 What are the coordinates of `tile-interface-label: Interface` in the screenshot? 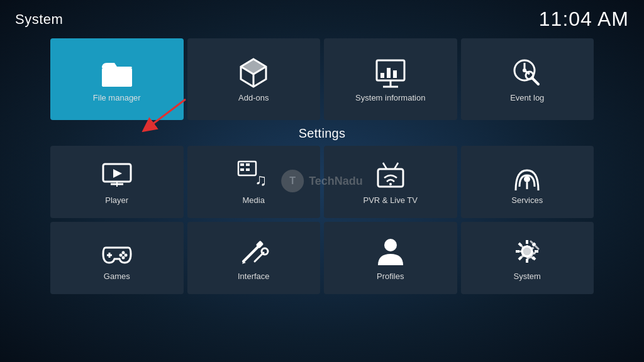 It's located at (254, 277).